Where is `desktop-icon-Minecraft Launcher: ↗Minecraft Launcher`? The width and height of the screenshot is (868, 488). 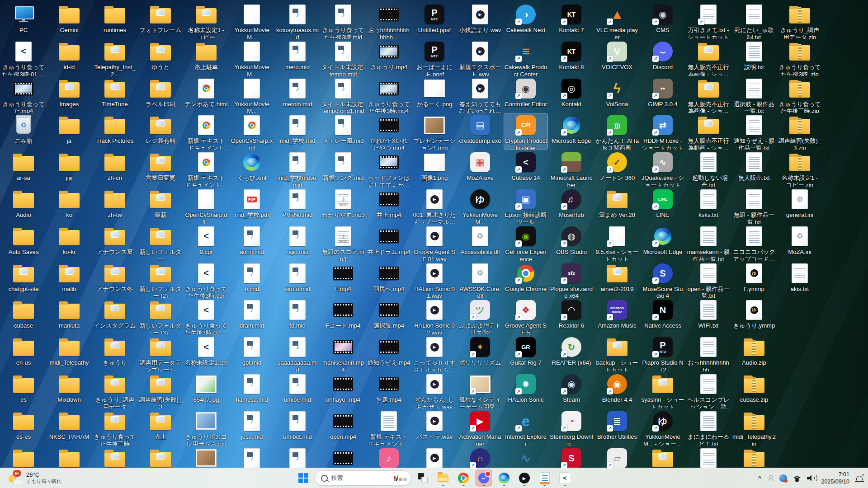
desktop-icon-Minecraft Launcher: ↗Minecraft Launcher is located at coordinates (571, 169).